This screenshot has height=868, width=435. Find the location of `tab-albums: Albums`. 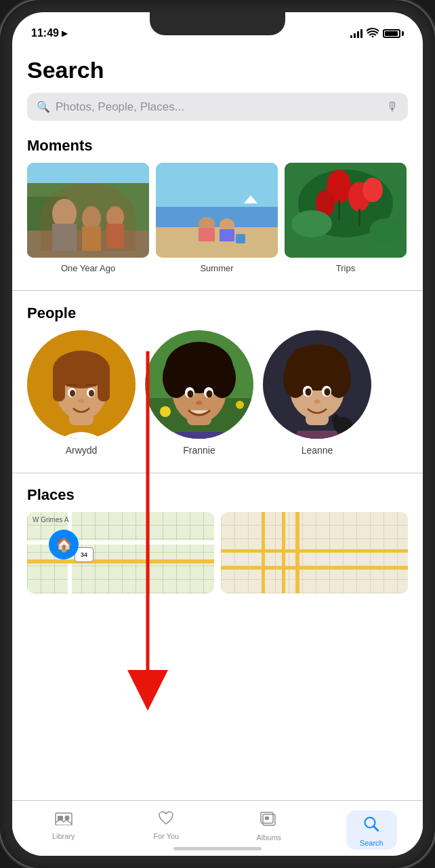

tab-albums: Albums is located at coordinates (269, 826).